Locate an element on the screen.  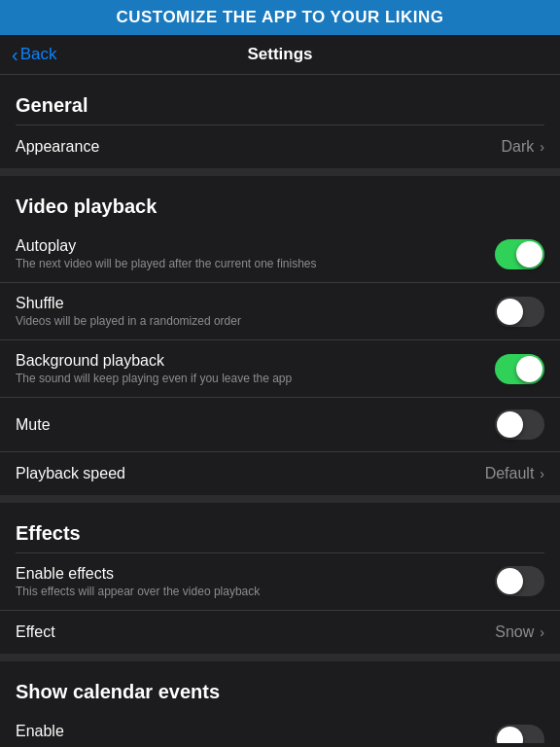
toggle-thumb-shuffle is located at coordinates (509, 311).